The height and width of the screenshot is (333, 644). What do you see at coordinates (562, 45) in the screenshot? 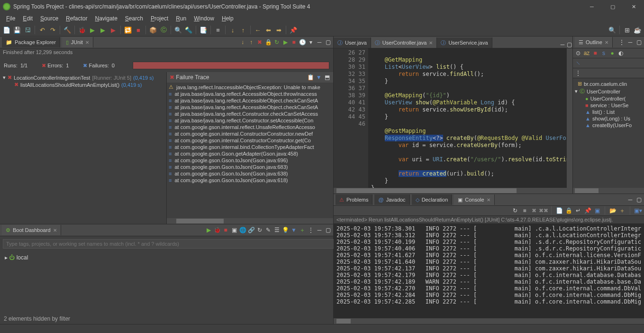
I see `minimize-editor-icon: ─` at bounding box center [562, 45].